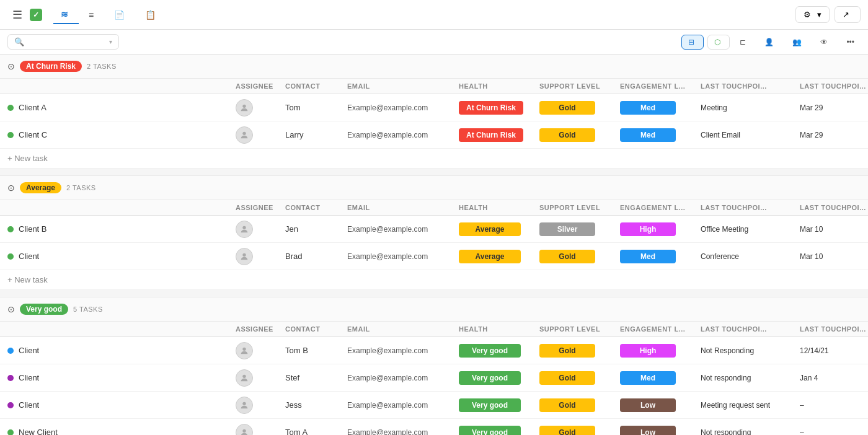  Describe the element at coordinates (11, 309) in the screenshot. I see `section-chevron-verygood: ⊙` at that location.